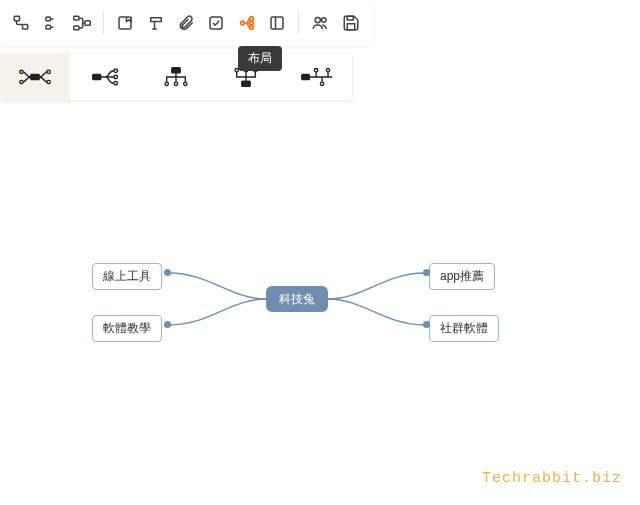  What do you see at coordinates (351, 23) in the screenshot?
I see `save-icon` at bounding box center [351, 23].